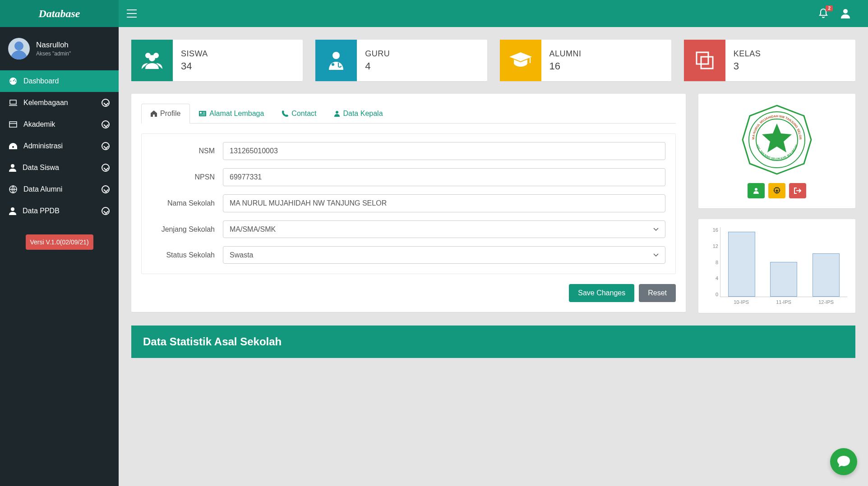 The image size is (868, 486). Describe the element at coordinates (60, 168) in the screenshot. I see `sidebar-item-data-siswa: Data Siswa` at that location.